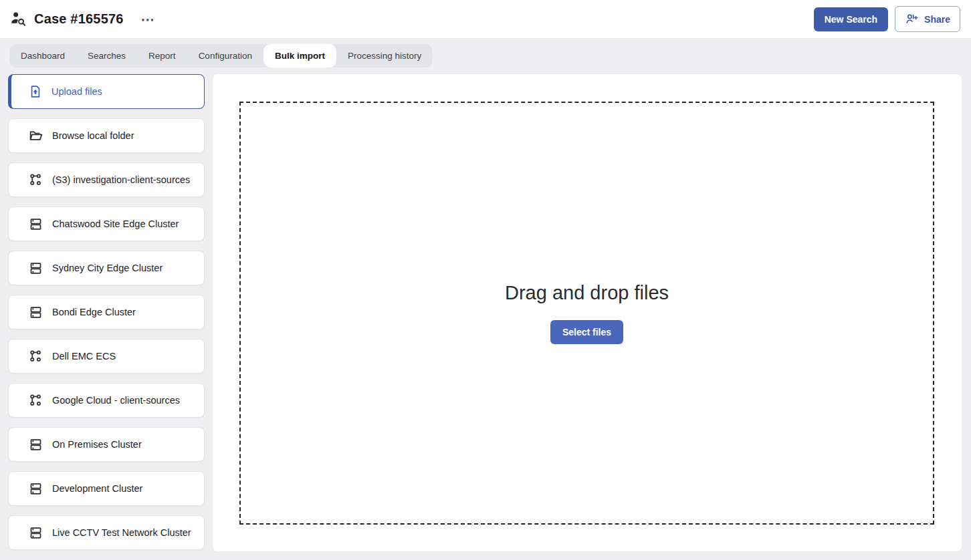  I want to click on share-button: Share, so click(928, 19).